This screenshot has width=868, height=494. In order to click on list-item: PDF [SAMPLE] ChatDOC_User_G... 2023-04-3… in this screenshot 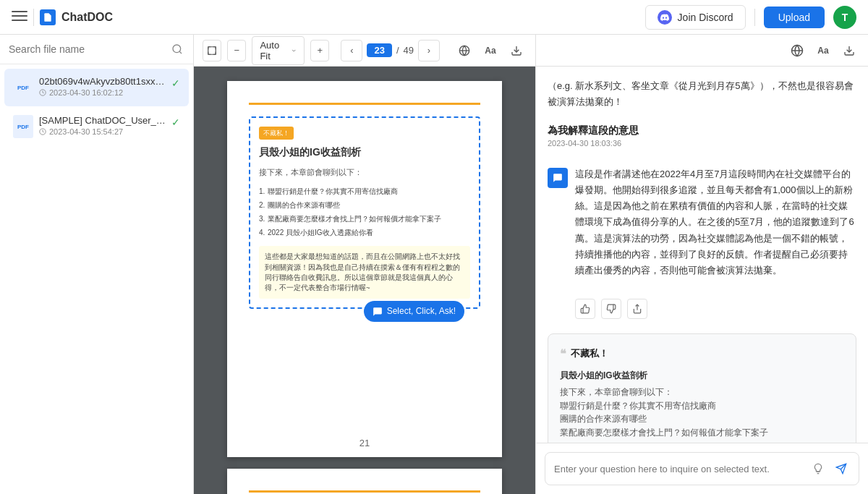, I will do `click(97, 127)`.